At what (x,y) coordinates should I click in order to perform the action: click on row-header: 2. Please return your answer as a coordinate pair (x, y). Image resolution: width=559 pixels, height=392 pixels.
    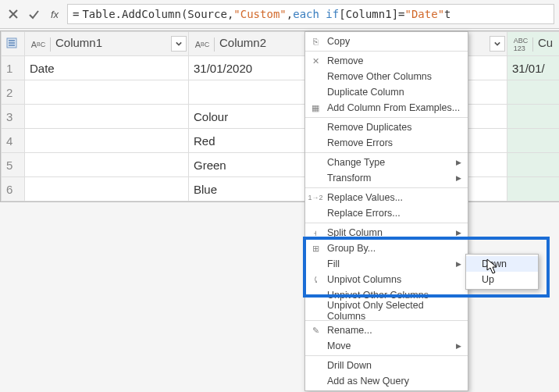
    Looking at the image, I should click on (13, 92).